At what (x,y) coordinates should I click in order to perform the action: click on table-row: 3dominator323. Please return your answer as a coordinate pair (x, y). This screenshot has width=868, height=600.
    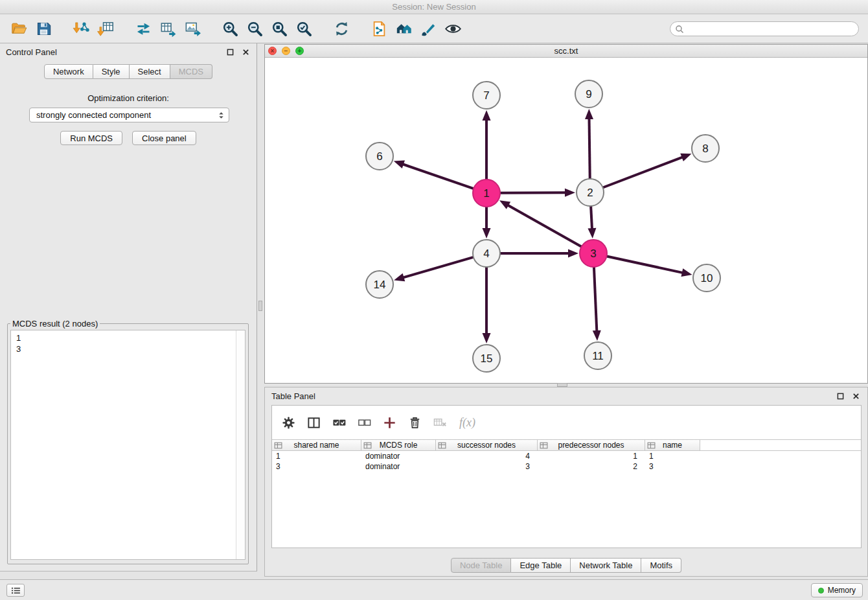
    Looking at the image, I should click on (566, 467).